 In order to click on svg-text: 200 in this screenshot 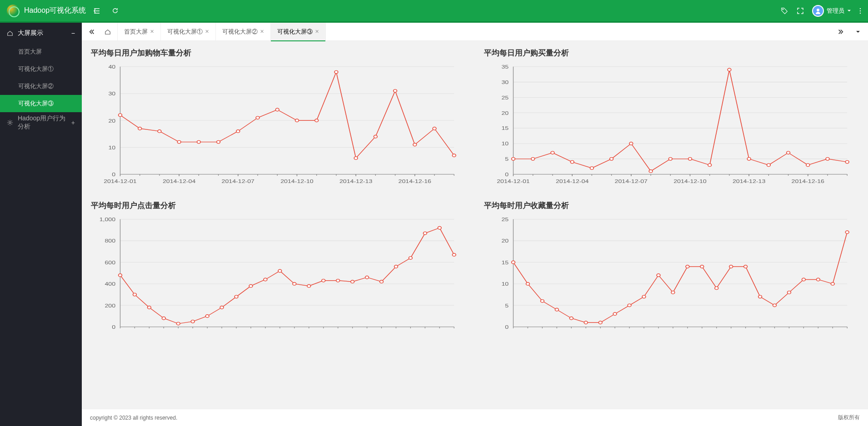, I will do `click(110, 306)`.